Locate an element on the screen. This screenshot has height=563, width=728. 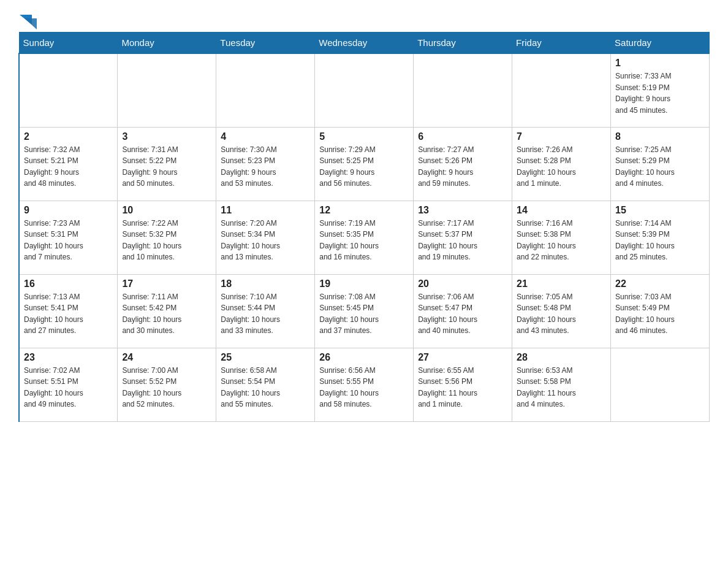
day-number: 6 is located at coordinates (463, 137).